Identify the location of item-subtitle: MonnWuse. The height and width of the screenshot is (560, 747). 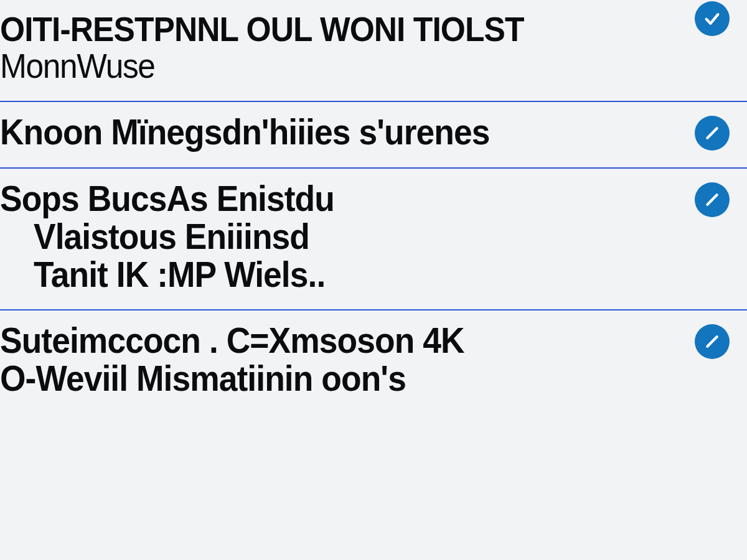
(336, 66).